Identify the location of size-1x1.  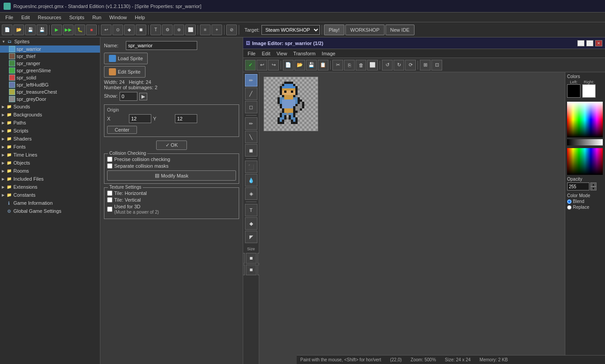
(244, 258).